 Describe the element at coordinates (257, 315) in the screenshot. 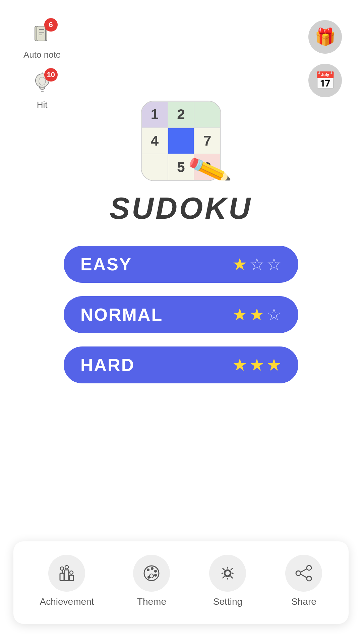

I see `normal-stars: ★ ★ ☆` at that location.